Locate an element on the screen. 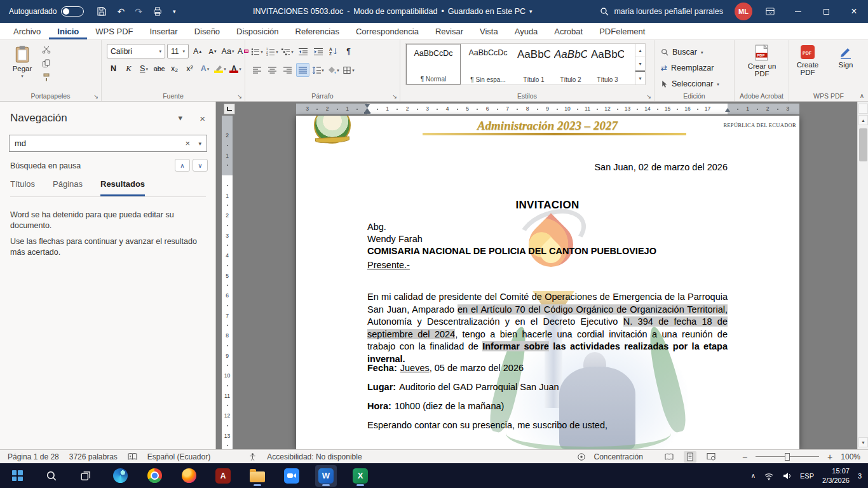  save-icon is located at coordinates (102, 11).